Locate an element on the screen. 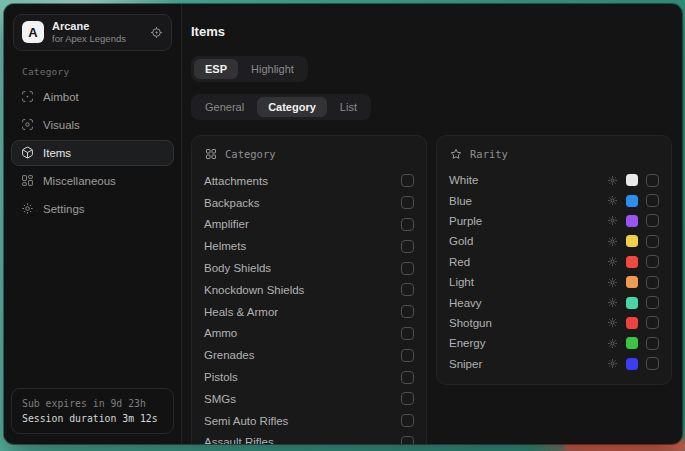  category-row-label: Ammo is located at coordinates (220, 333).